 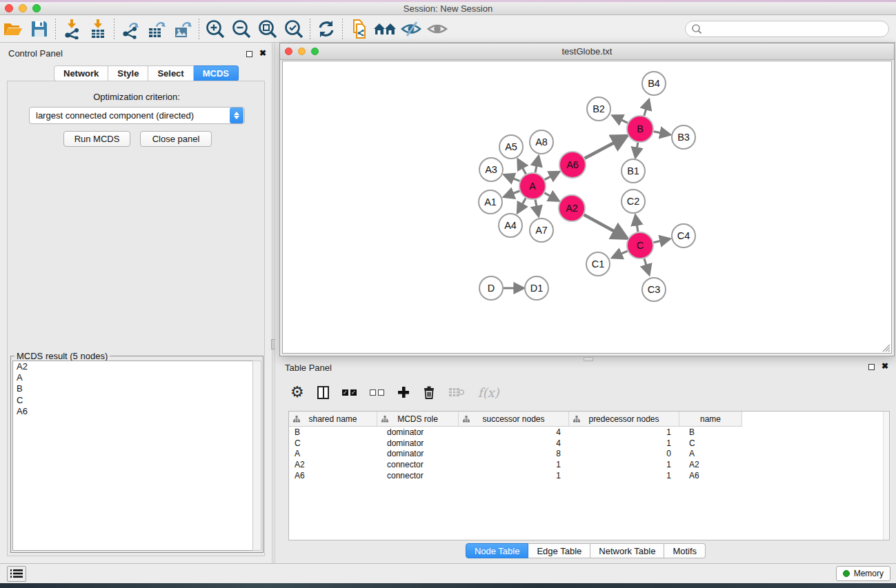 I want to click on zoom-out-button, so click(x=241, y=29).